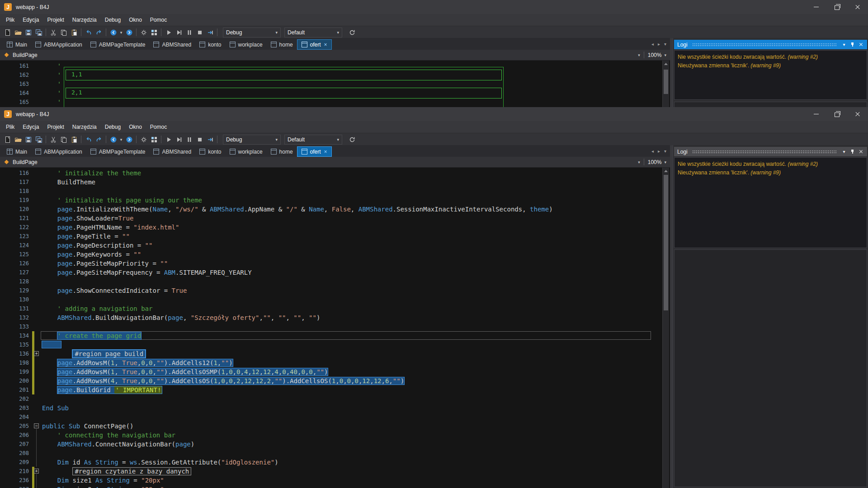 The height and width of the screenshot is (488, 868). I want to click on open-project-icon, so click(18, 139).